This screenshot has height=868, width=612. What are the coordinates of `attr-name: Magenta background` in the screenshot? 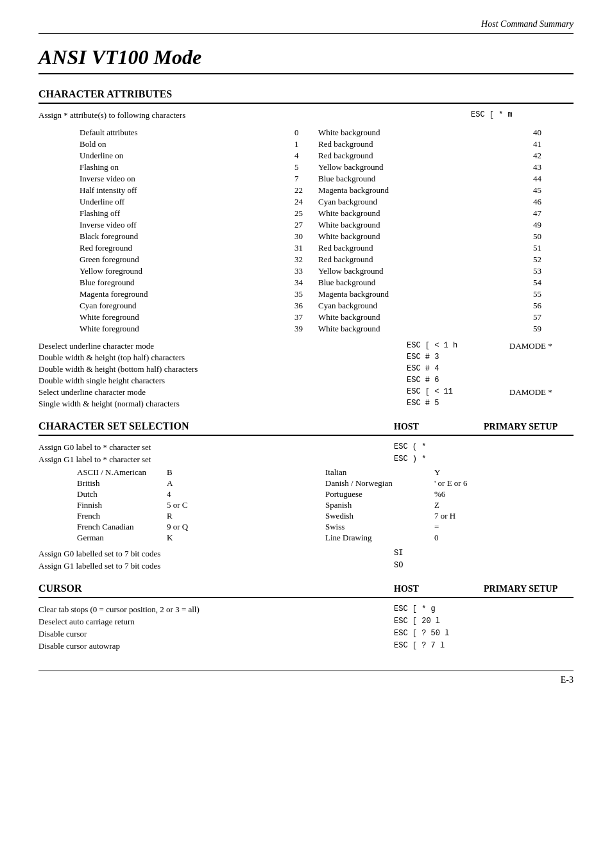 It's located at (423, 190).